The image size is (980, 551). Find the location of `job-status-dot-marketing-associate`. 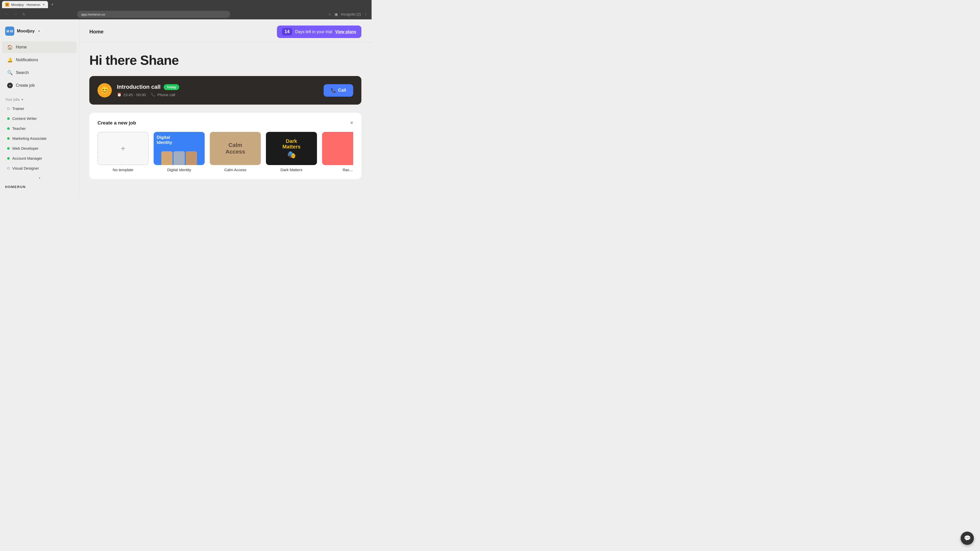

job-status-dot-marketing-associate is located at coordinates (8, 138).